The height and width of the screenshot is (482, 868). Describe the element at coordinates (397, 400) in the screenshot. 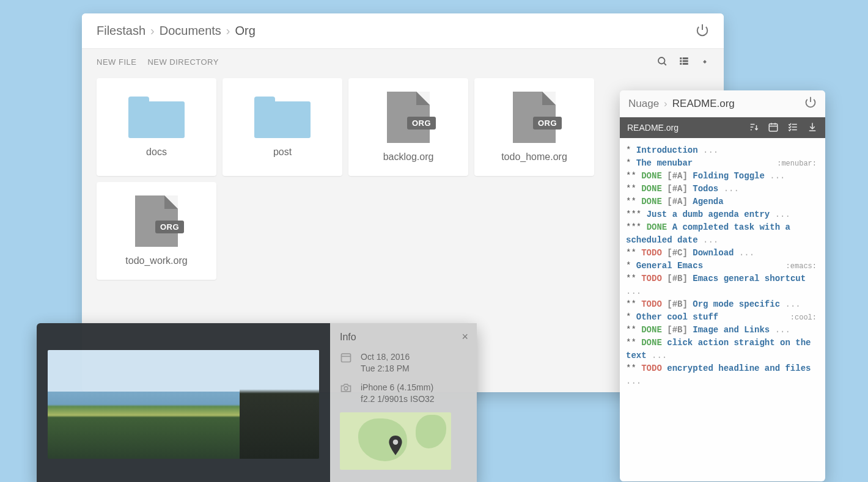

I see `info-exposure: f2.2 1/9901s ISO32` at that location.